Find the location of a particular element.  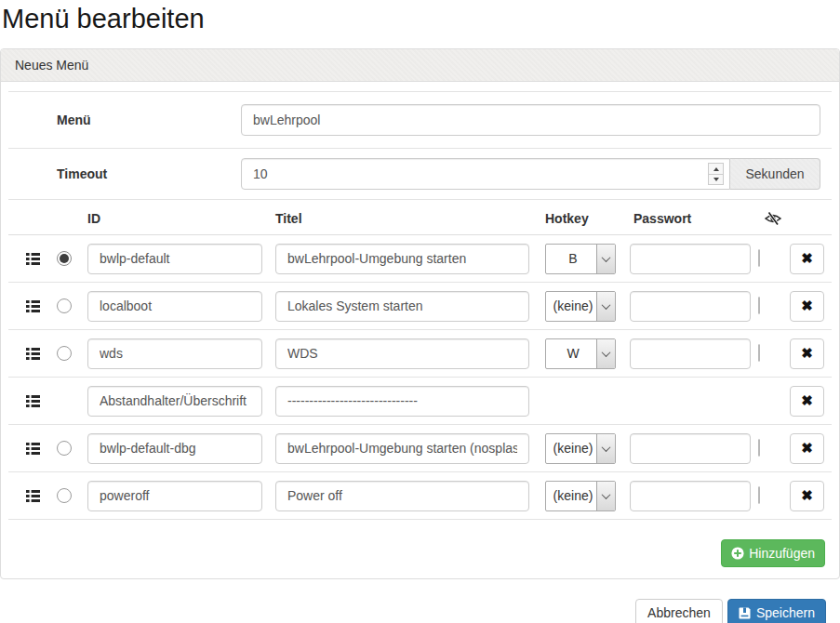

save-button: Speichern is located at coordinates (777, 611).